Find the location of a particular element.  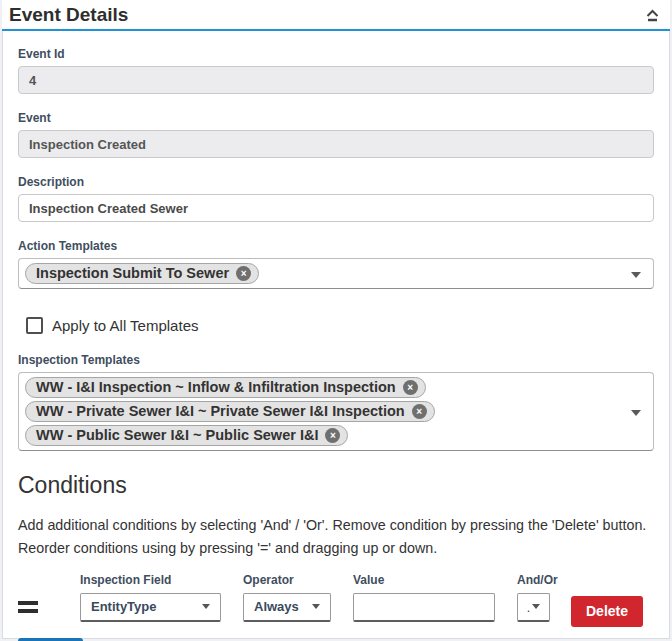

delete-condition-button: Delete is located at coordinates (607, 612).